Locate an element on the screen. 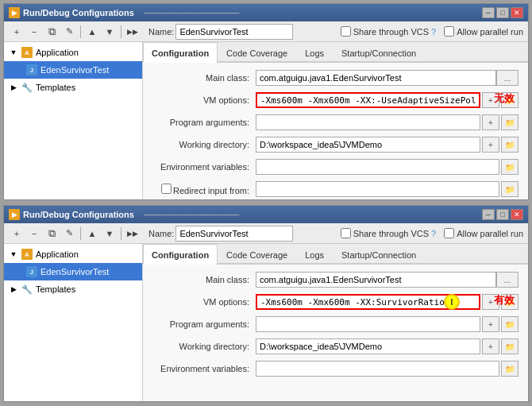 The image size is (532, 406). workdir-label-2: Working directory: is located at coordinates (204, 346).